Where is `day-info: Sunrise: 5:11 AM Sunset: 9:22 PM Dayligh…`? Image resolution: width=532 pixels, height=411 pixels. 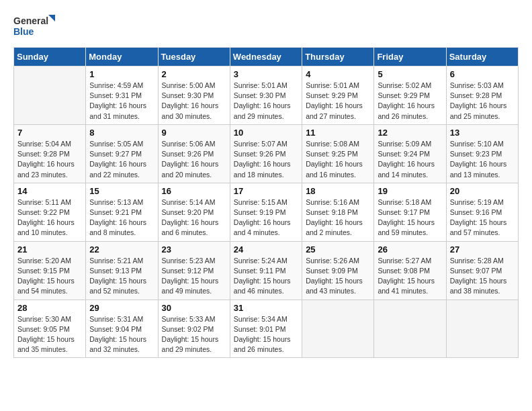
day-info: Sunrise: 5:11 AM Sunset: 9:22 PM Dayligh… is located at coordinates (50, 218).